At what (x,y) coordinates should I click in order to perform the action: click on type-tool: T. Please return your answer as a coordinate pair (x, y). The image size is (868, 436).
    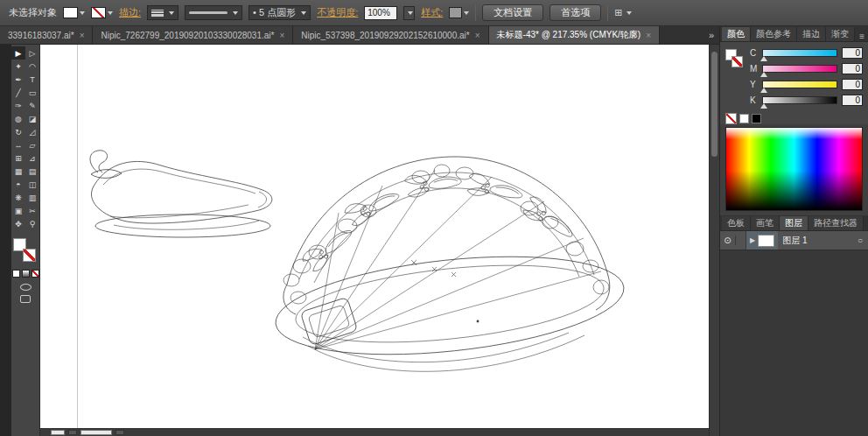
    Looking at the image, I should click on (32, 79).